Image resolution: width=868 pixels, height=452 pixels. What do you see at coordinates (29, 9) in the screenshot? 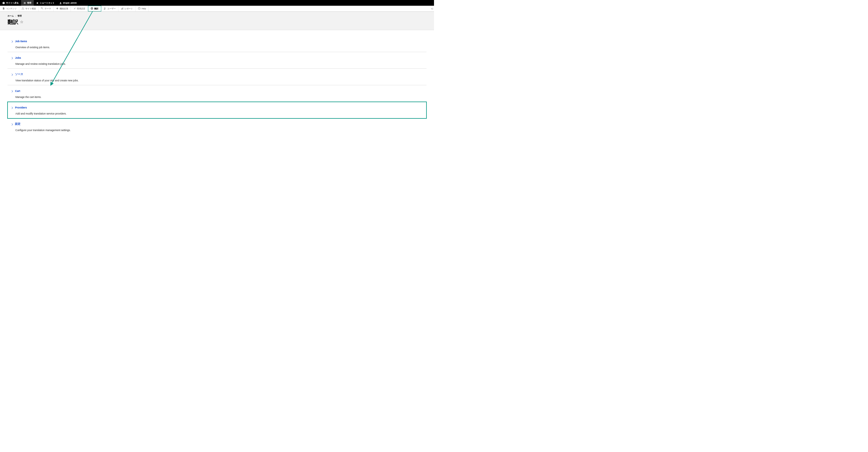
I see `tab-structure: サイト構築` at bounding box center [29, 9].